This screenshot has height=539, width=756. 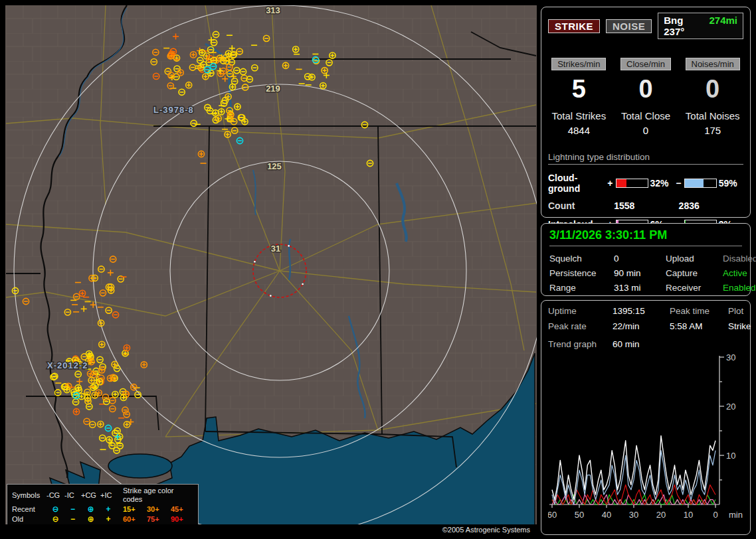 What do you see at coordinates (646, 441) in the screenshot?
I see `trend-chart: 1020306050403020100min` at bounding box center [646, 441].